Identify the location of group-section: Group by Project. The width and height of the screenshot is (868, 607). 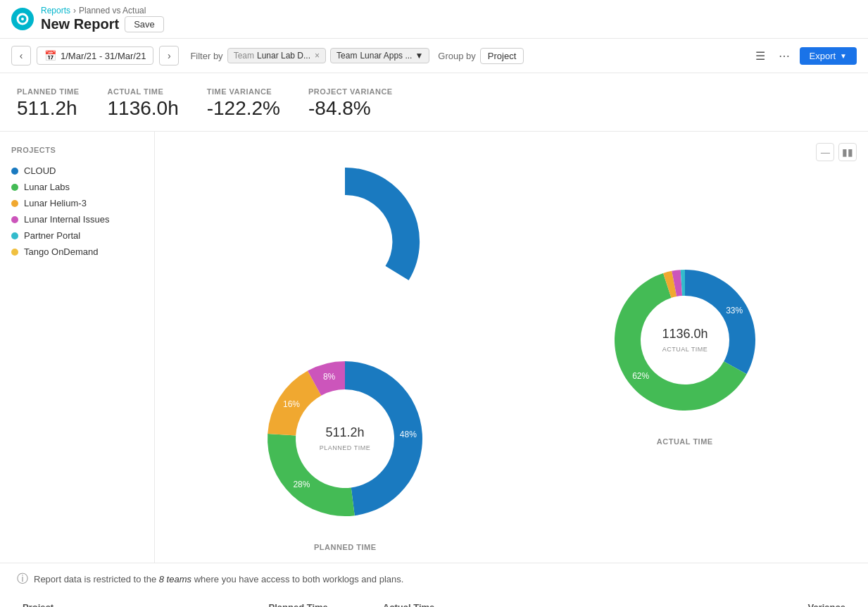
(481, 56).